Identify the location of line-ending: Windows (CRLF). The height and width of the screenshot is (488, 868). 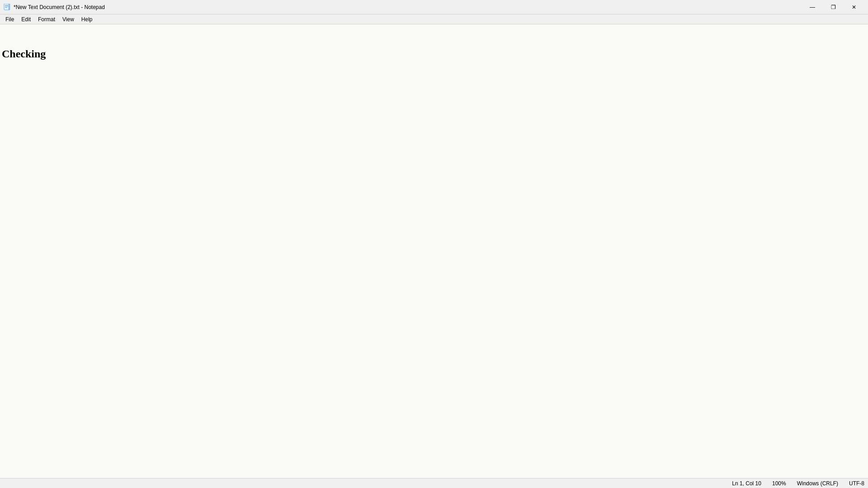
(817, 483).